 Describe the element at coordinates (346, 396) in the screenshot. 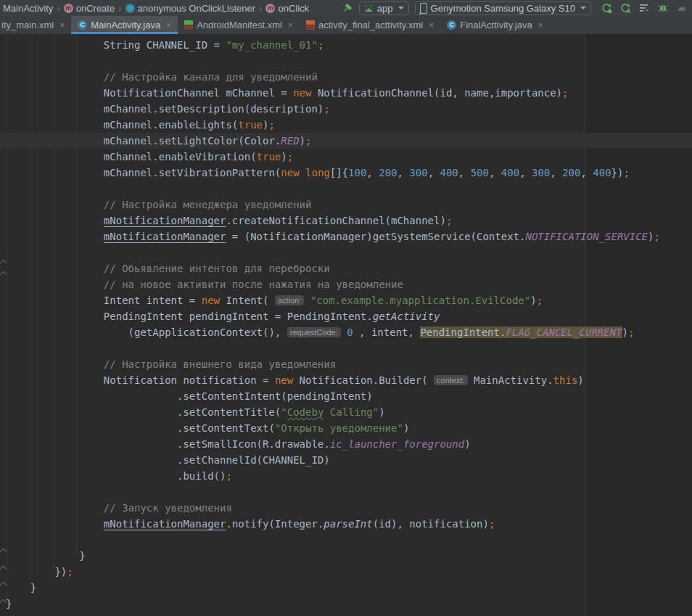

I see `code-line: .setContentIntent(pendingIntent)` at that location.